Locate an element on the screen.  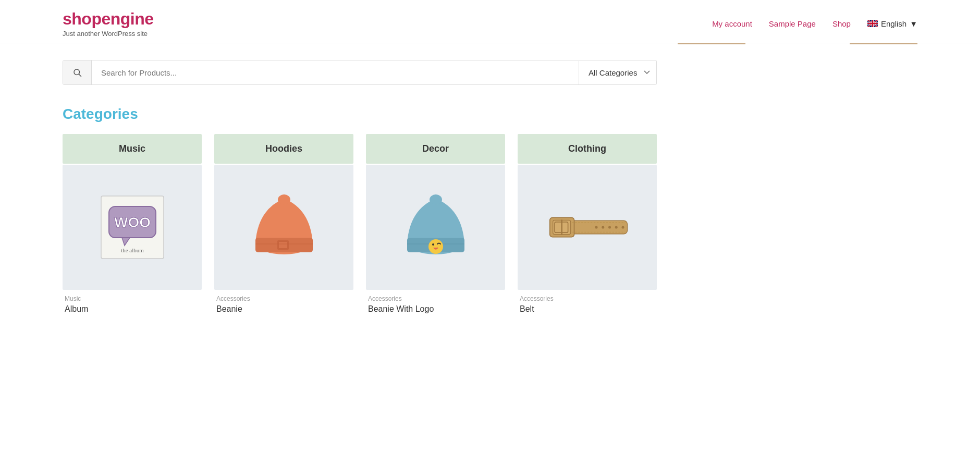
categories-title: Categories is located at coordinates (490, 114).